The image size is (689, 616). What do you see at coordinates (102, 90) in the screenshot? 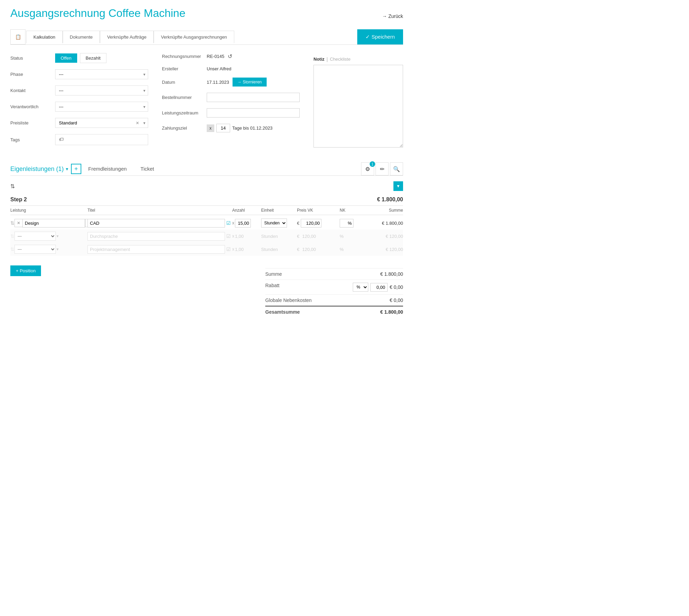
I see `kontakt-select: ---` at bounding box center [102, 90].